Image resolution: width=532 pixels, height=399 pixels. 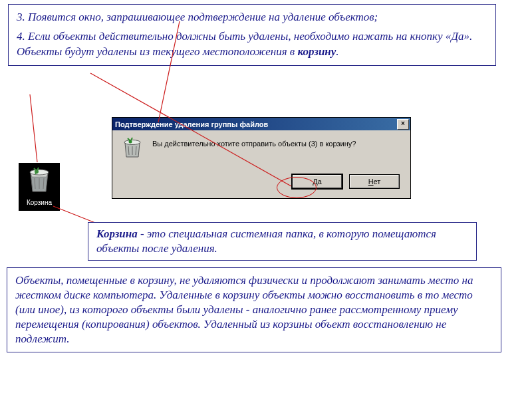 What do you see at coordinates (192, 124) in the screenshot?
I see `dialog-title: Подтверждение удаления группы файлов` at bounding box center [192, 124].